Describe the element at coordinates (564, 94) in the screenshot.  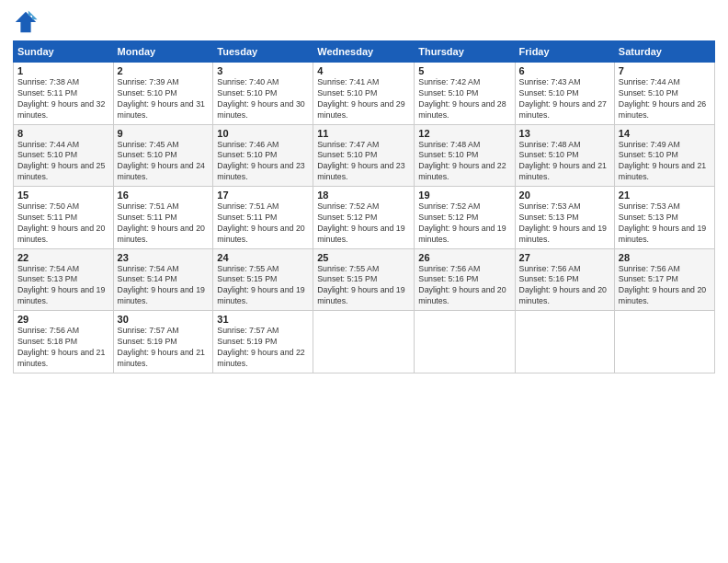
I see `calendar-cell: 6Sunrise: 7:43 AM Sunset: 5:10 PM Daylig…` at that location.